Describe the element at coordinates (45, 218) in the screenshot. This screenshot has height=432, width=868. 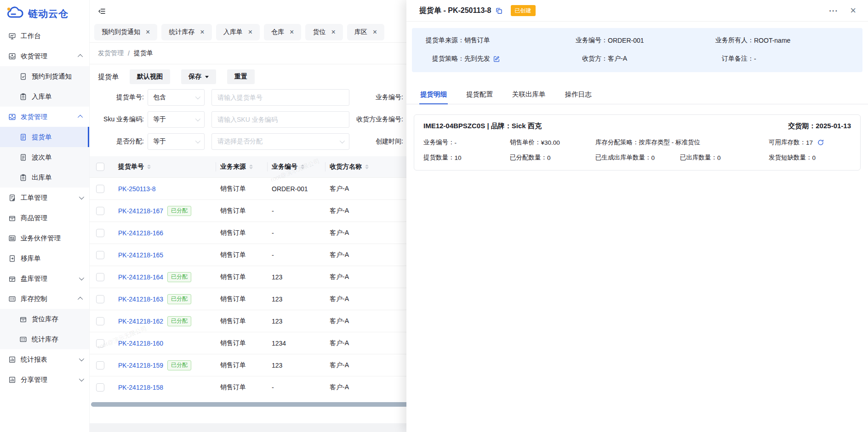
I see `sidebar-item-9: 商品管理` at that location.